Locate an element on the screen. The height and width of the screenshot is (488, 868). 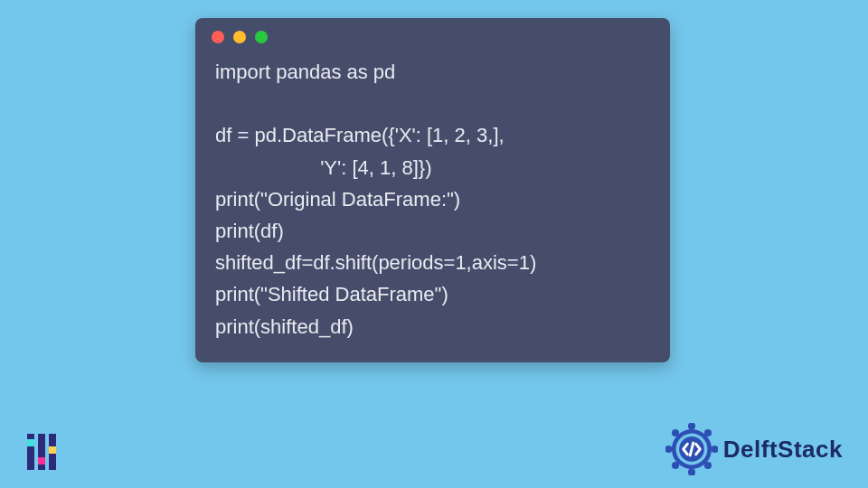
code-line: print(df) is located at coordinates (250, 231).